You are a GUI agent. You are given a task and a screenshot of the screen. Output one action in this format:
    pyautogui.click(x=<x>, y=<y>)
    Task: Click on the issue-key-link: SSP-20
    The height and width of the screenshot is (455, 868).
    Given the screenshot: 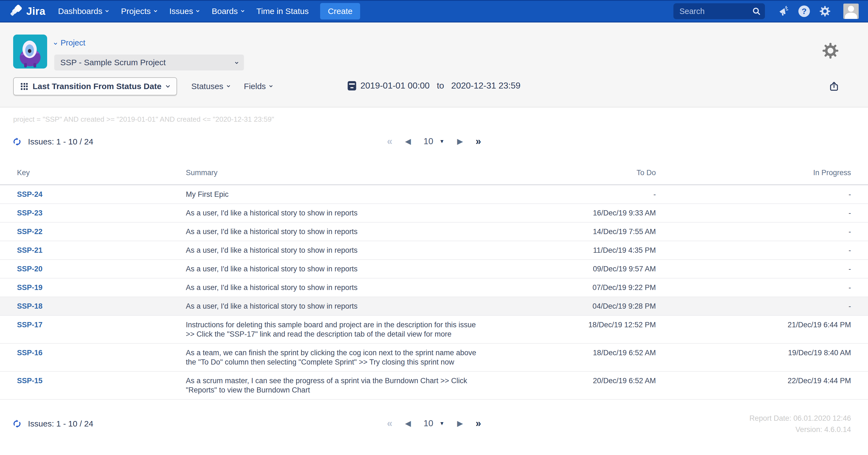 What is the action you would take?
    pyautogui.click(x=30, y=269)
    